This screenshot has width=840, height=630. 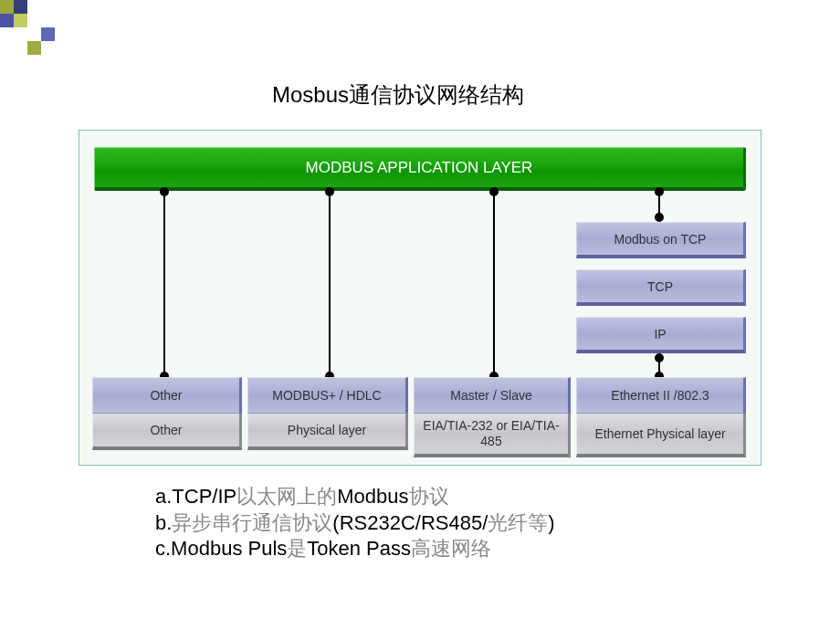 What do you see at coordinates (661, 395) in the screenshot?
I see `col4-protocol: Ethernet II /802.3` at bounding box center [661, 395].